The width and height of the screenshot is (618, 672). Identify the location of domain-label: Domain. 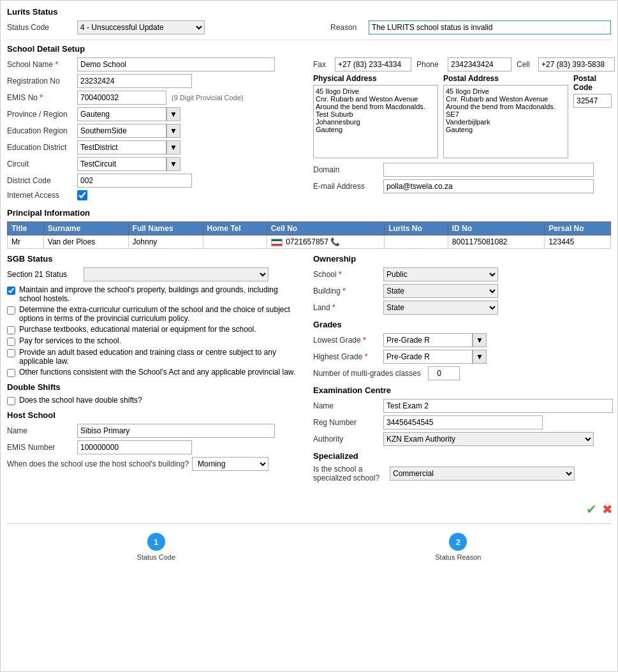
(348, 170).